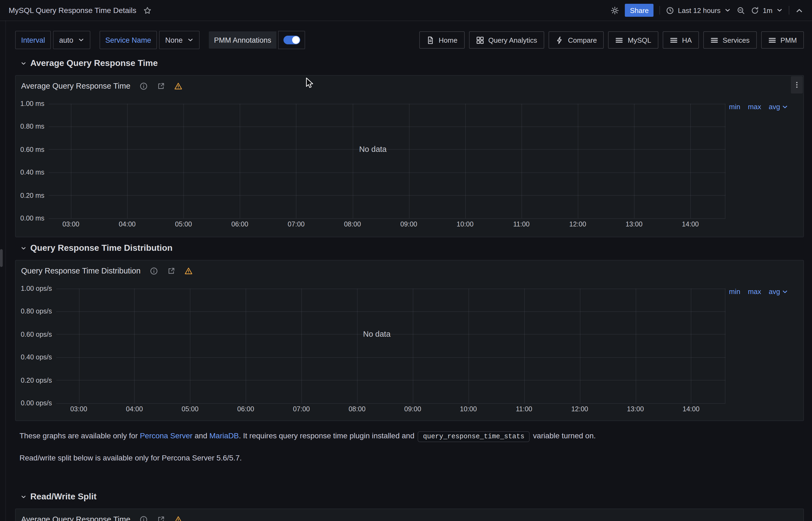 The height and width of the screenshot is (521, 812). I want to click on nav-button-pmm: PMM, so click(782, 40).